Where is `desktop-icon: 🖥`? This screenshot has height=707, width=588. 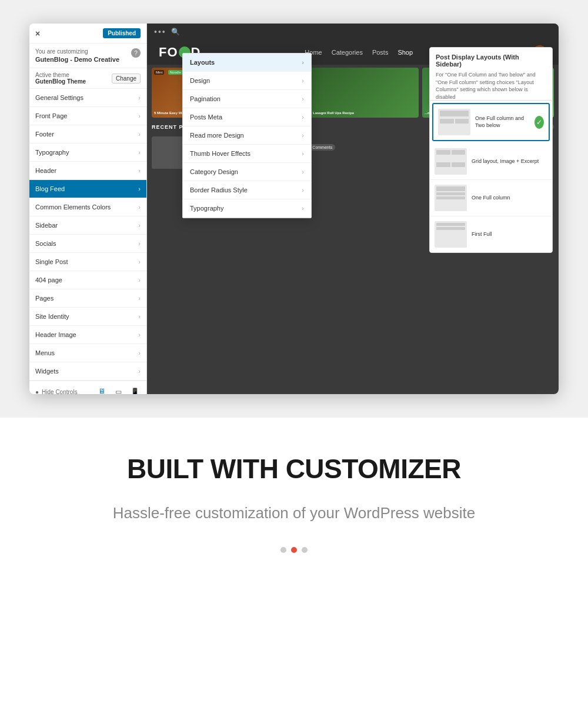
desktop-icon: 🖥 is located at coordinates (102, 390).